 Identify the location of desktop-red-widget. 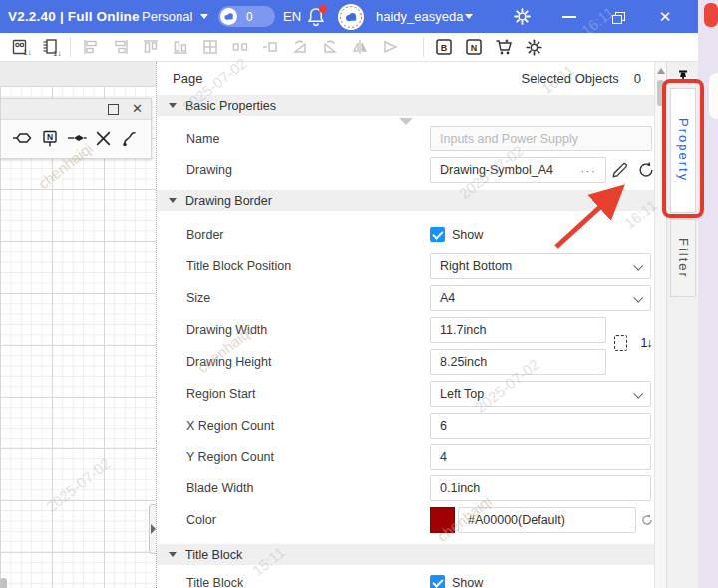
(711, 15).